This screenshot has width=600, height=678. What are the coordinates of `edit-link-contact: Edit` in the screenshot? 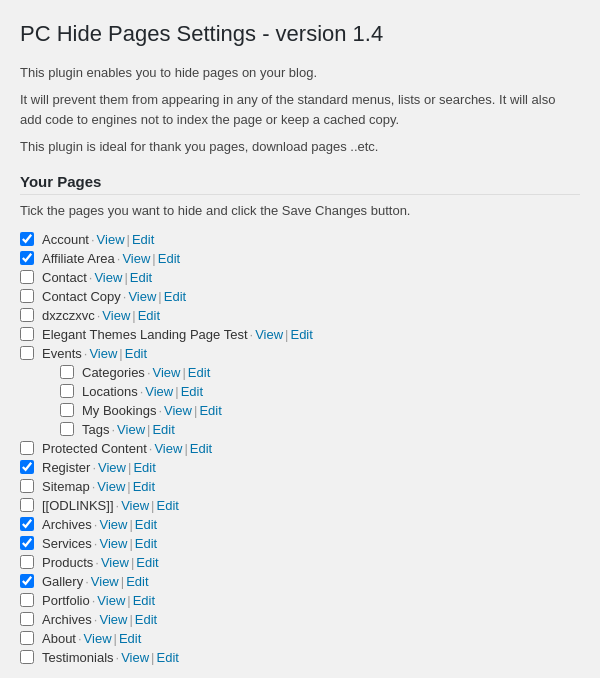 It's located at (141, 278).